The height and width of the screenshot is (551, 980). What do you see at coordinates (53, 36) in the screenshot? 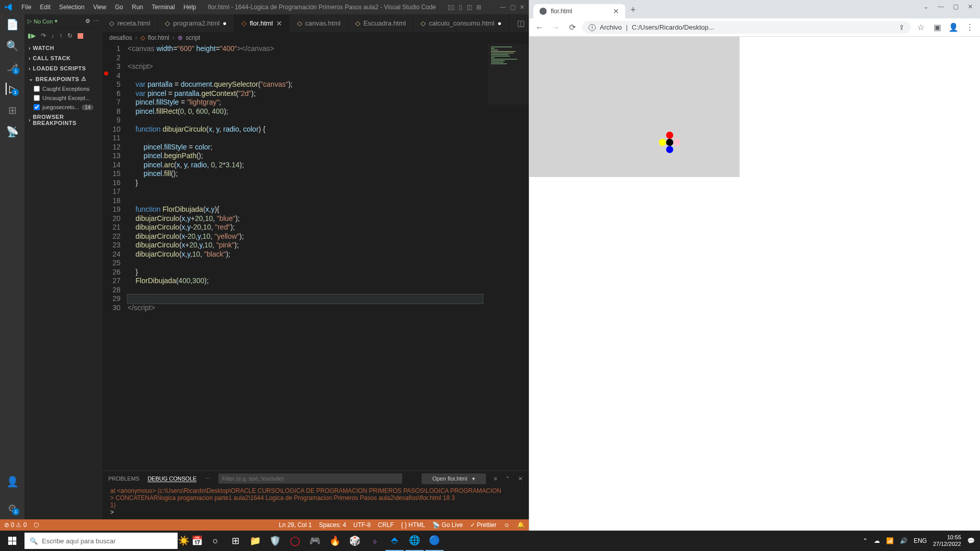
I see `step-into-icon: ↓` at bounding box center [53, 36].